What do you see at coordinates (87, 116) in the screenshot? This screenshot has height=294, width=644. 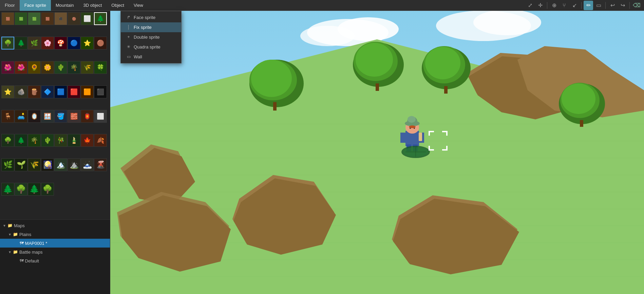 I see `sprite-cell: 🏮` at bounding box center [87, 116].